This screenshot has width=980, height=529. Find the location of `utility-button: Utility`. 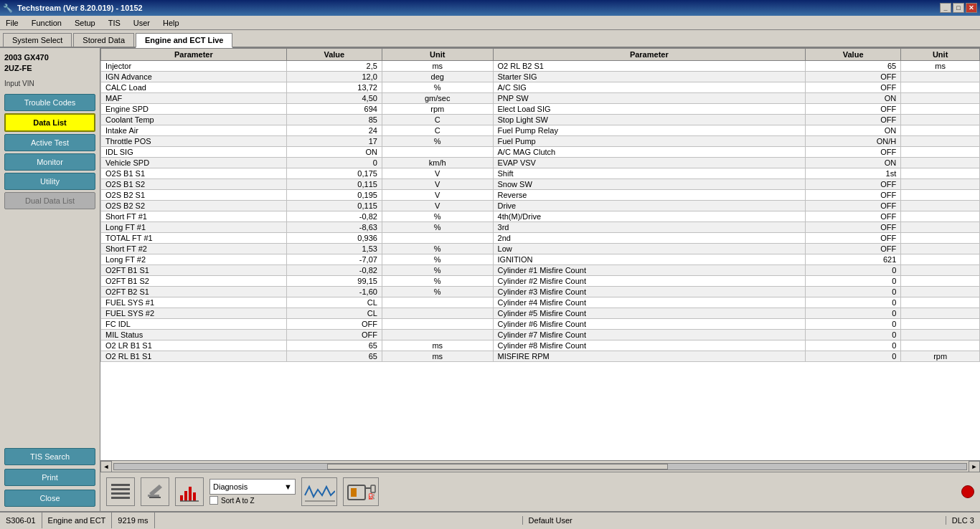

utility-button: Utility is located at coordinates (50, 181).